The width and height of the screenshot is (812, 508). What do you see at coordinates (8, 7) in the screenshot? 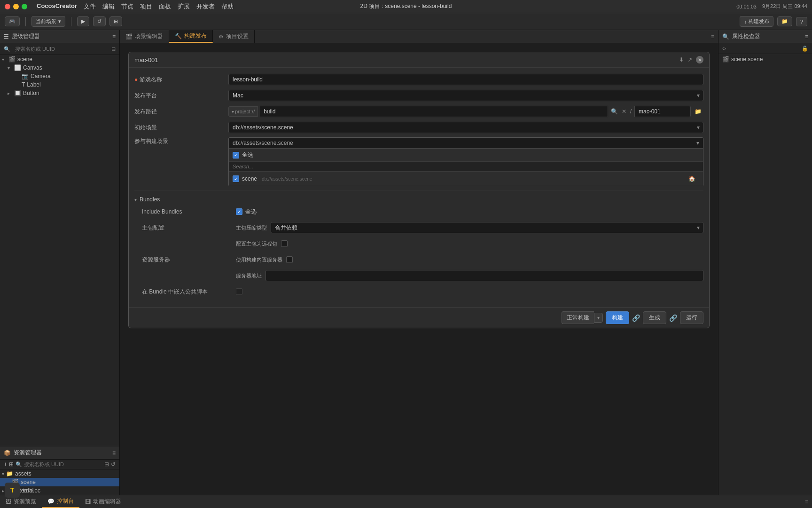
I see `close-btn` at bounding box center [8, 7].